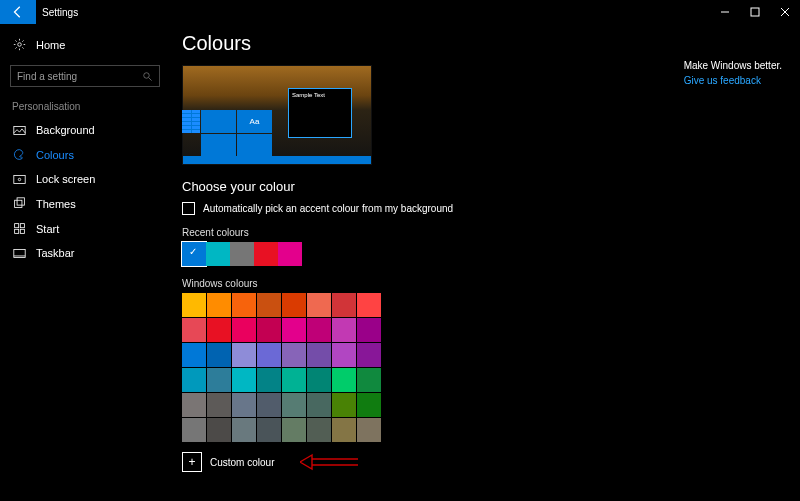 The height and width of the screenshot is (501, 800). Describe the element at coordinates (282, 368) in the screenshot. I see `windows-colours-grid` at that location.